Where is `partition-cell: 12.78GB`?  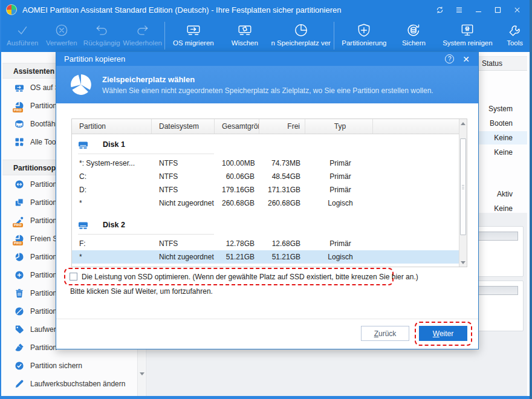 partition-cell: 12.78GB is located at coordinates (237, 244).